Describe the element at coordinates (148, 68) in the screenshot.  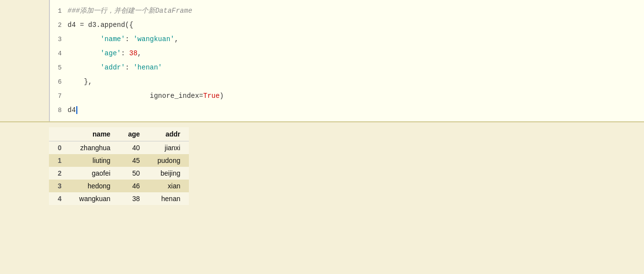
I see `code-token: 'henan'` at that location.